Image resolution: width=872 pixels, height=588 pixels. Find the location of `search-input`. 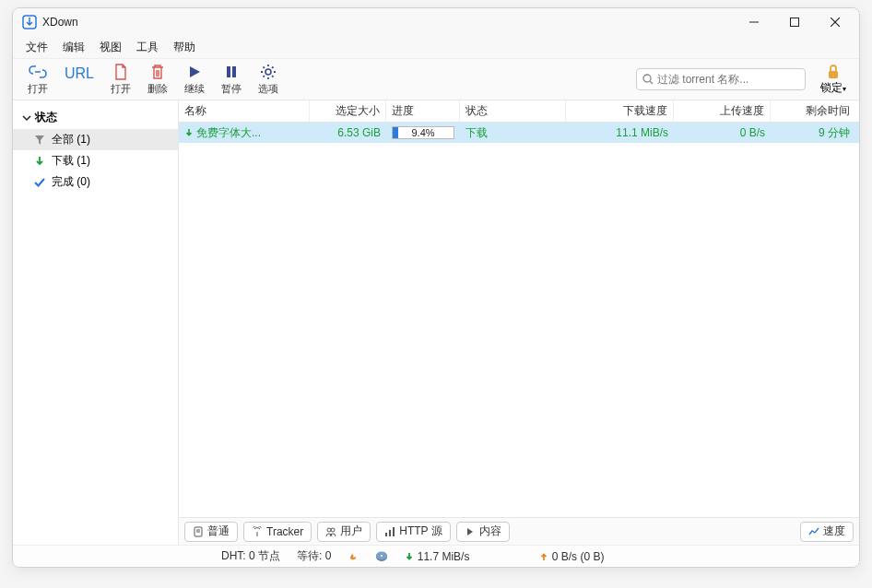

search-input is located at coordinates (728, 79).